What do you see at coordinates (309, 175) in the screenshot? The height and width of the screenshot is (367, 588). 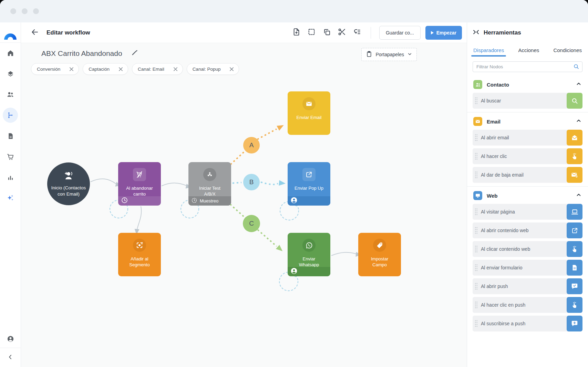 I see `popup-icon` at bounding box center [309, 175].